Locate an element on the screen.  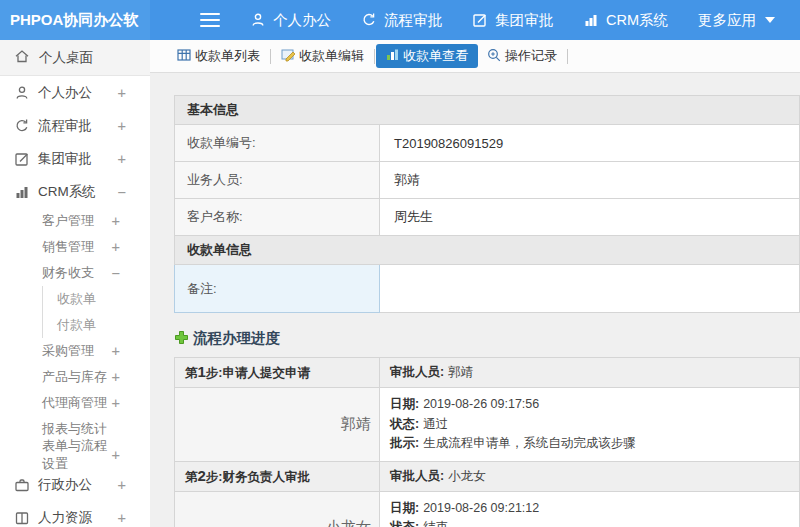
briefcase-icon is located at coordinates (22, 485).